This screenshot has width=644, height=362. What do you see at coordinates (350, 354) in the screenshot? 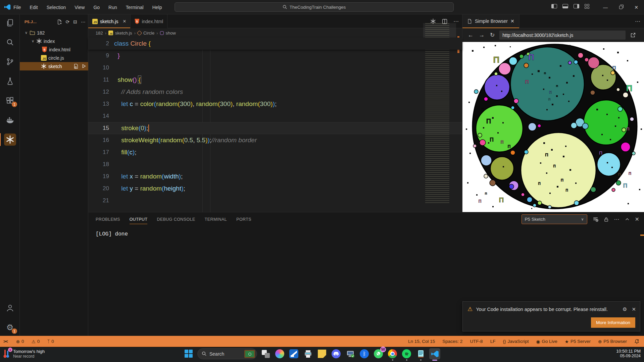
I see `remote-desktop-icon` at bounding box center [350, 354].